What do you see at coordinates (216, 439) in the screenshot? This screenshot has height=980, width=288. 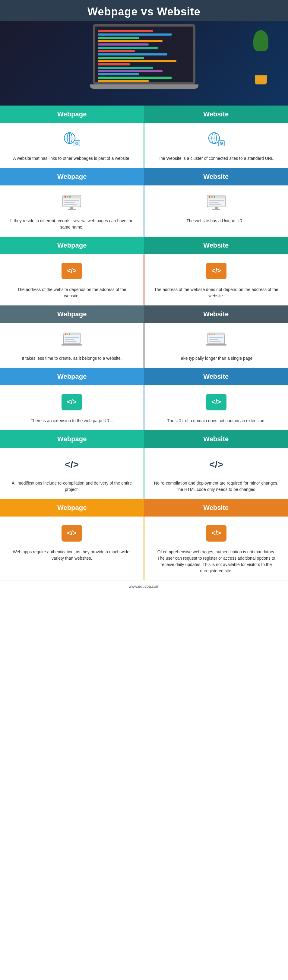 I see `header-right-label-5: Website` at bounding box center [216, 439].